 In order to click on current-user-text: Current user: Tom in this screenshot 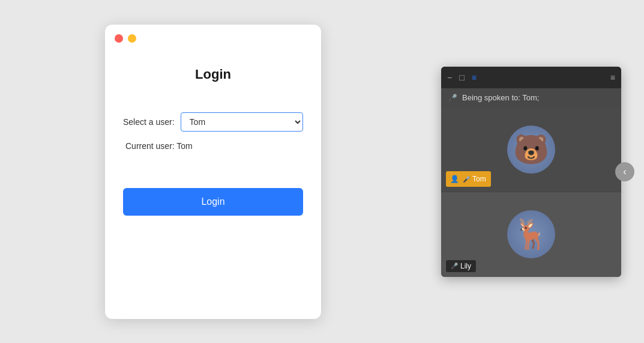, I will do `click(159, 146)`.